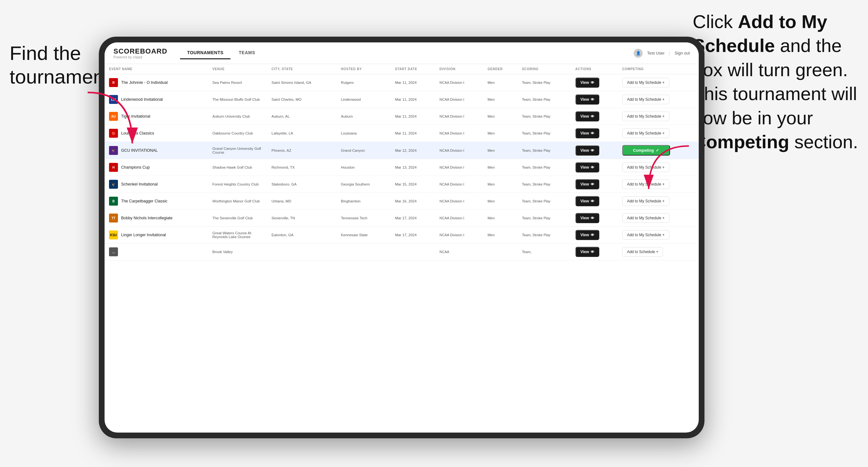 The height and width of the screenshot is (467, 868). I want to click on city-state-cell: Saint Simons Island, GA, so click(302, 83).